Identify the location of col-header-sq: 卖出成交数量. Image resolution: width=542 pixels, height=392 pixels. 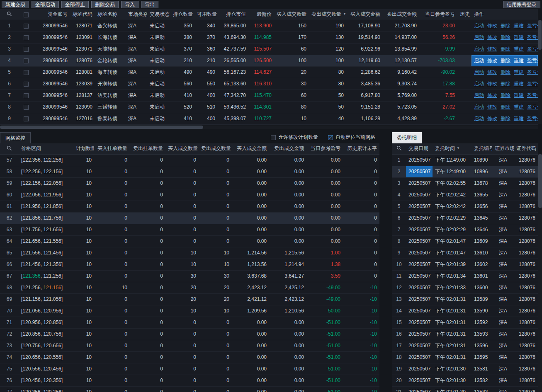
(215, 149).